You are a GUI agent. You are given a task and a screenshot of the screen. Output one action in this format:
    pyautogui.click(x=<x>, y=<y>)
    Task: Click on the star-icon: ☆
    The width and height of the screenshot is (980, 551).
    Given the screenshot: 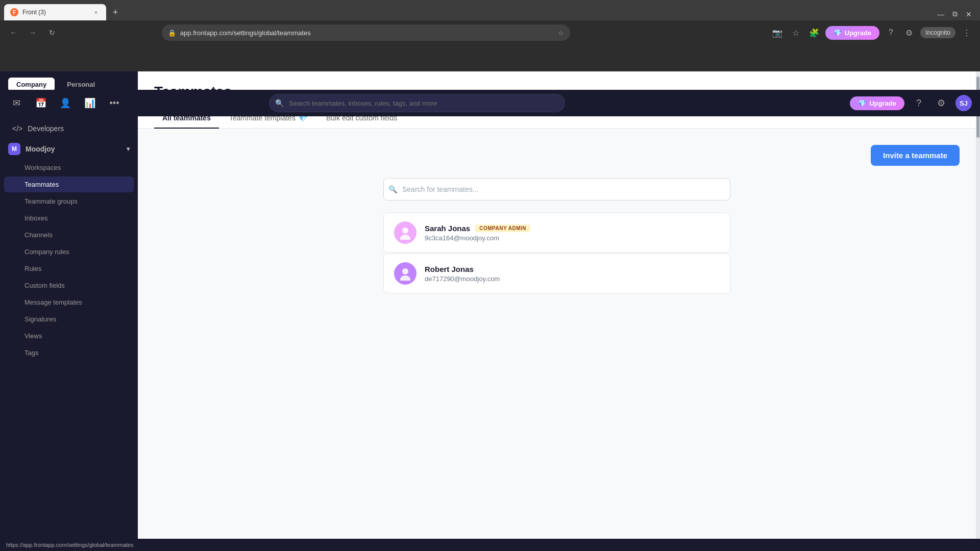 What is the action you would take?
    pyautogui.click(x=561, y=33)
    